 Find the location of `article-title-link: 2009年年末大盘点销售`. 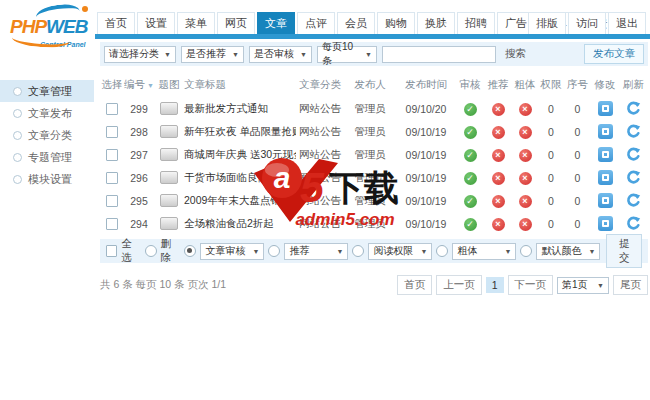

article-title-link: 2009年年末大盘点销售 is located at coordinates (238, 200).